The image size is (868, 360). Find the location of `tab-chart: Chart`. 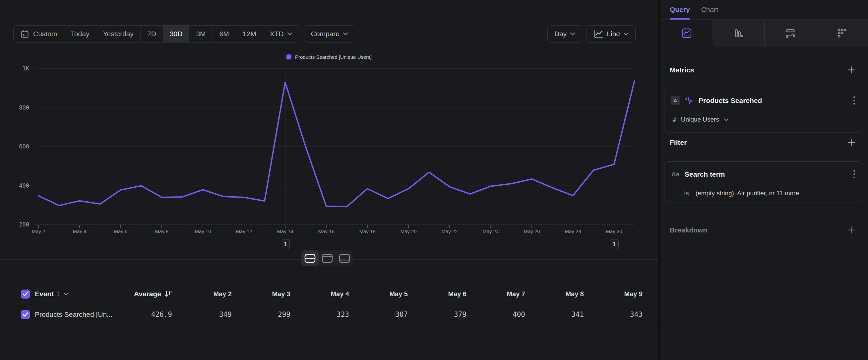

tab-chart: Chart is located at coordinates (710, 9).